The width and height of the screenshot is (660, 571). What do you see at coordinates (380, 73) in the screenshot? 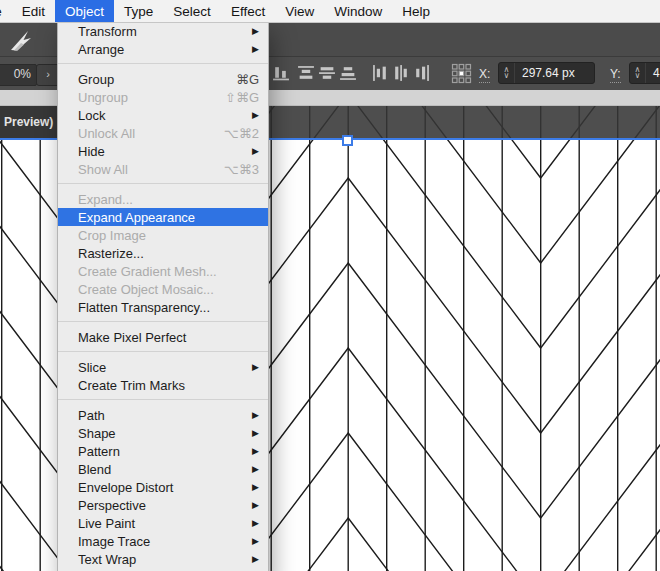
I see `horizontal-distribute-left-icon` at bounding box center [380, 73].